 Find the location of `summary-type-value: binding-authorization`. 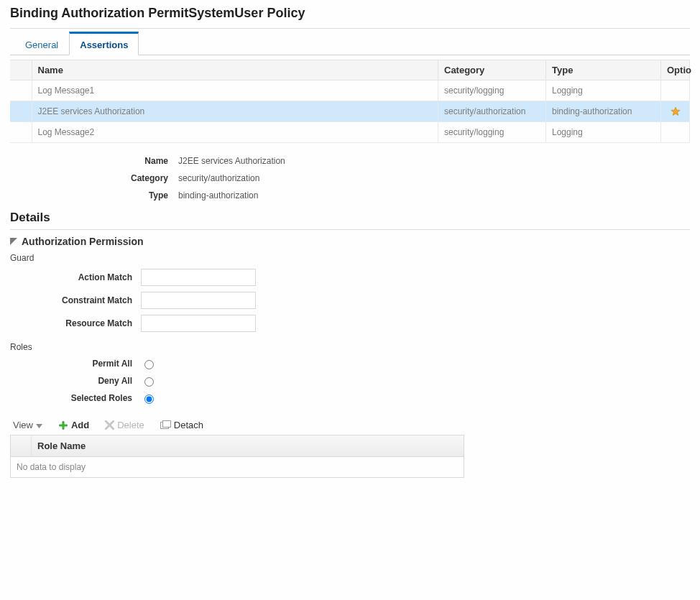

summary-type-value: binding-authorization is located at coordinates (218, 195).